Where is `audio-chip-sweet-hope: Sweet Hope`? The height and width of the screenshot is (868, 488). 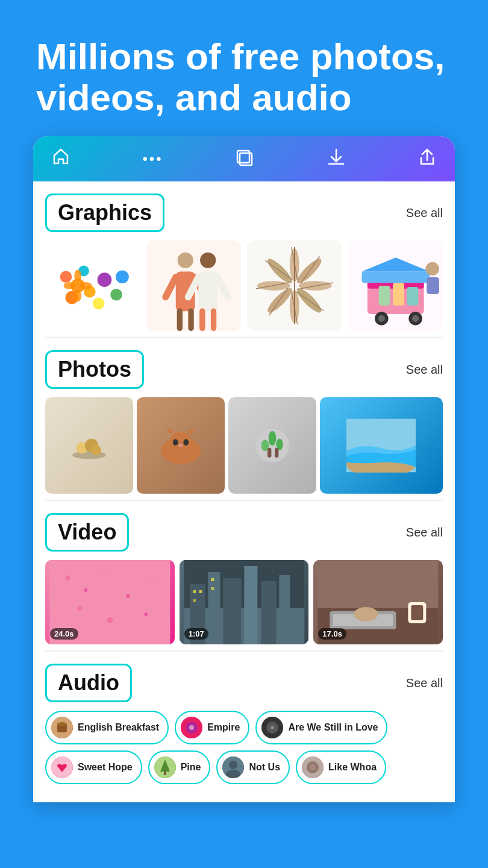
audio-chip-sweet-hope: Sweet Hope is located at coordinates (94, 767).